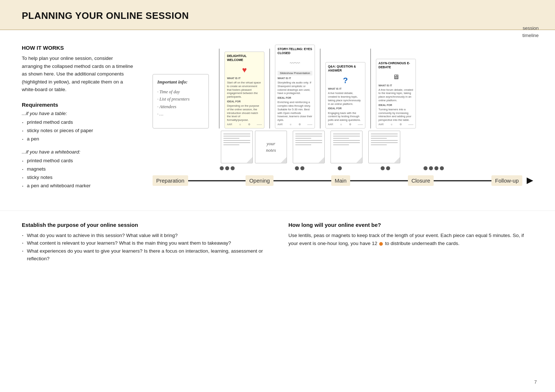  Describe the element at coordinates (343, 181) in the screenshot. I see `phases-row: Preparation Opening Main Closure Follow-…` at that location.